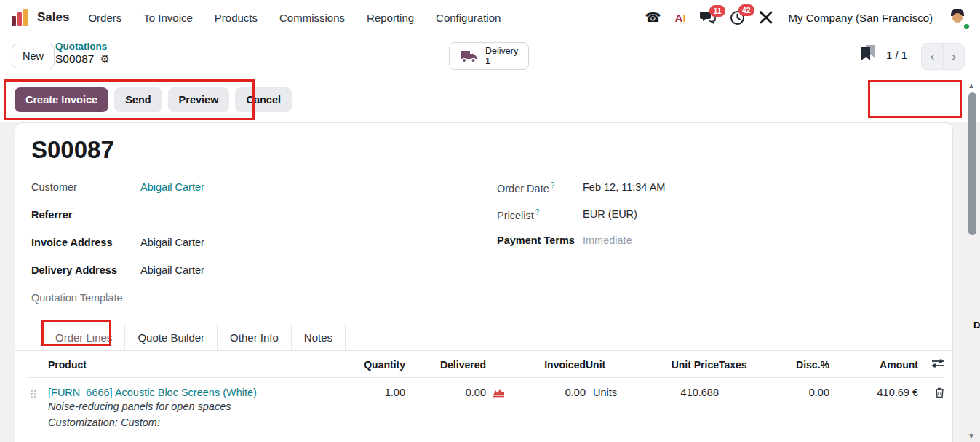 The image size is (980, 442). Describe the element at coordinates (746, 10) in the screenshot. I see `activities-badge: 42` at that location.